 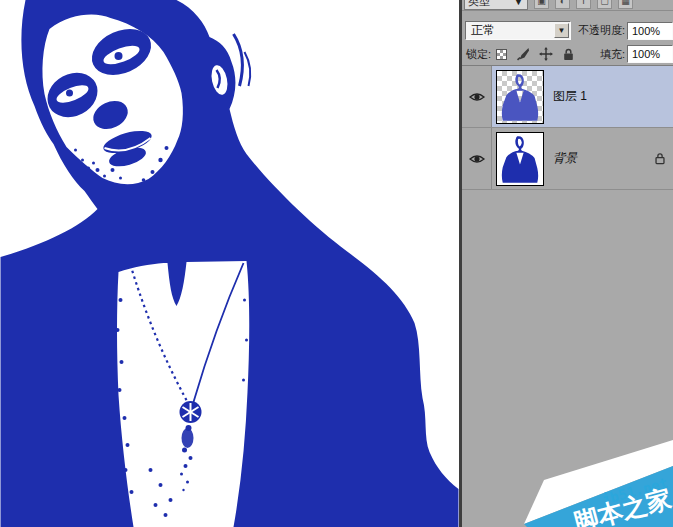 What do you see at coordinates (542, 4) in the screenshot?
I see `filter-pixel-layers-icon: ▣` at bounding box center [542, 4].